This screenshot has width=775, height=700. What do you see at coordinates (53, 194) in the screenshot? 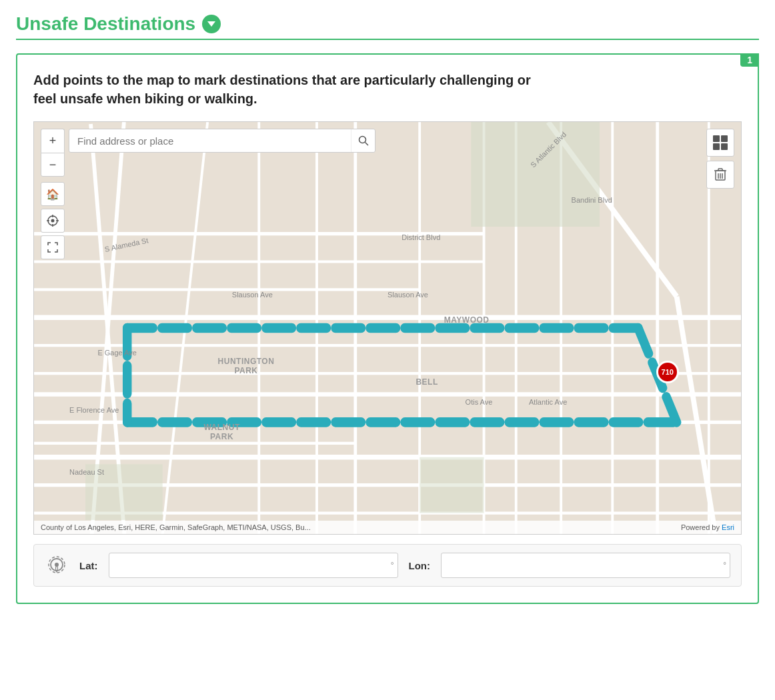
I see `home-button: 🏠` at bounding box center [53, 194].